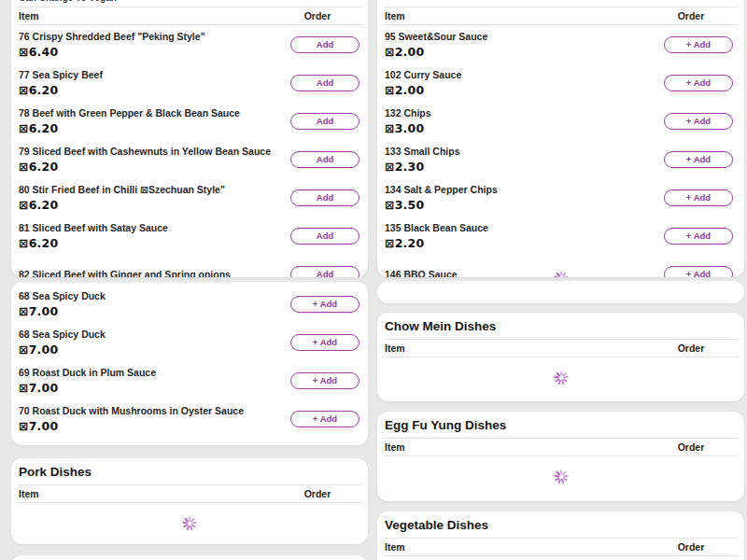  Describe the element at coordinates (560, 456) in the screenshot. I see `egg-fu-yung-dishes-card: Egg Fu Yung Dishes Item Order` at that location.